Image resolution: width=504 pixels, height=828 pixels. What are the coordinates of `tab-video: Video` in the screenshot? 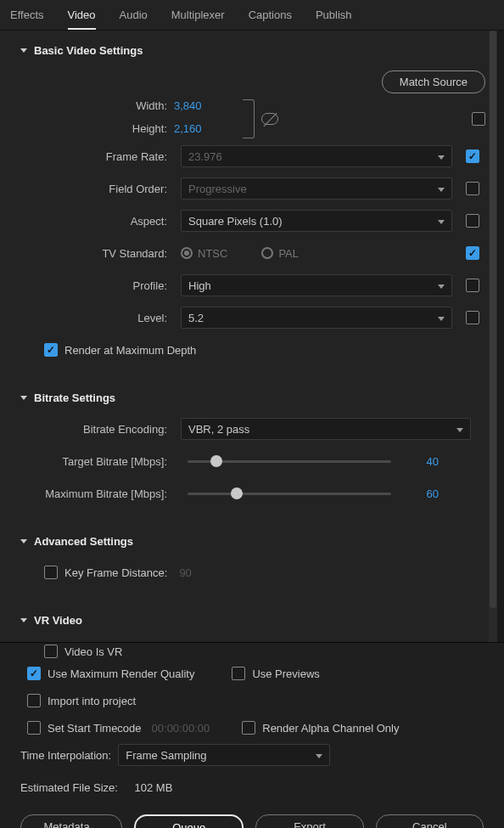 It's located at (81, 19).